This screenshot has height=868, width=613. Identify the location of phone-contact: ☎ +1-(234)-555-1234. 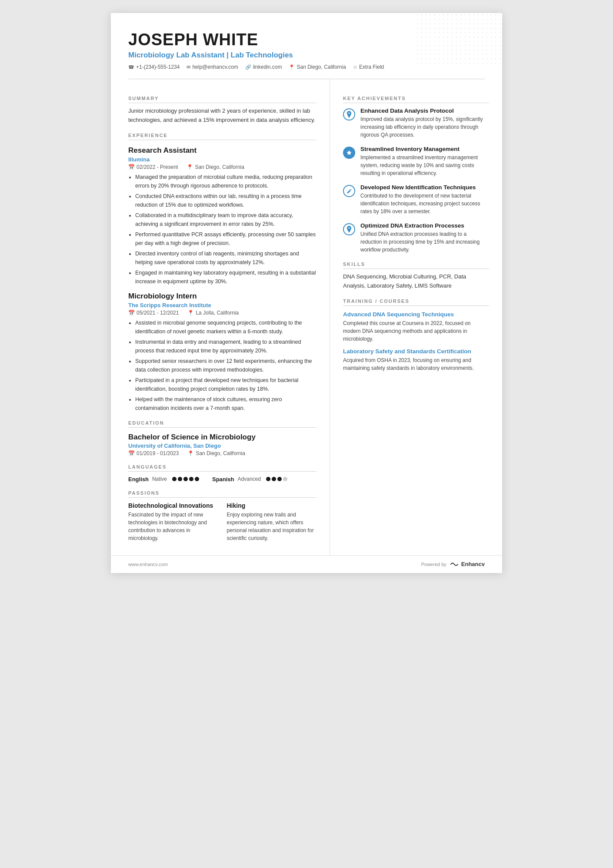
(154, 67).